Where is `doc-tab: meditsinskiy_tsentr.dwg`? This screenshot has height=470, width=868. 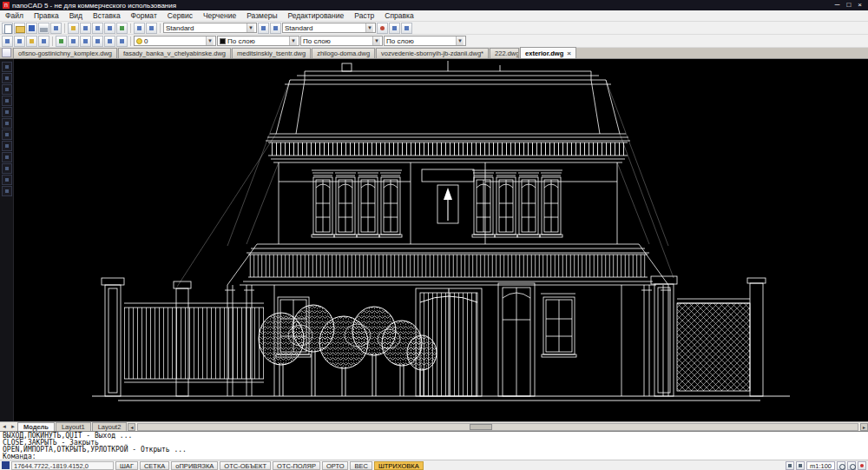 doc-tab: meditsinskiy_tsentr.dwg is located at coordinates (271, 53).